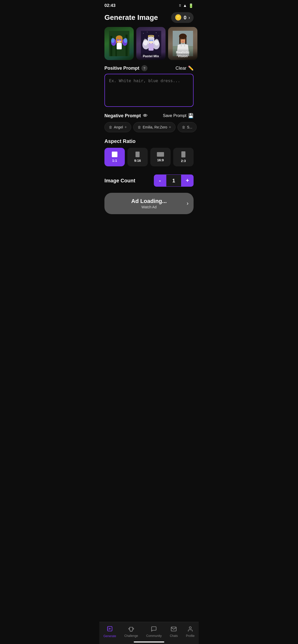  I want to click on add-icon-angel: +, so click(126, 127).